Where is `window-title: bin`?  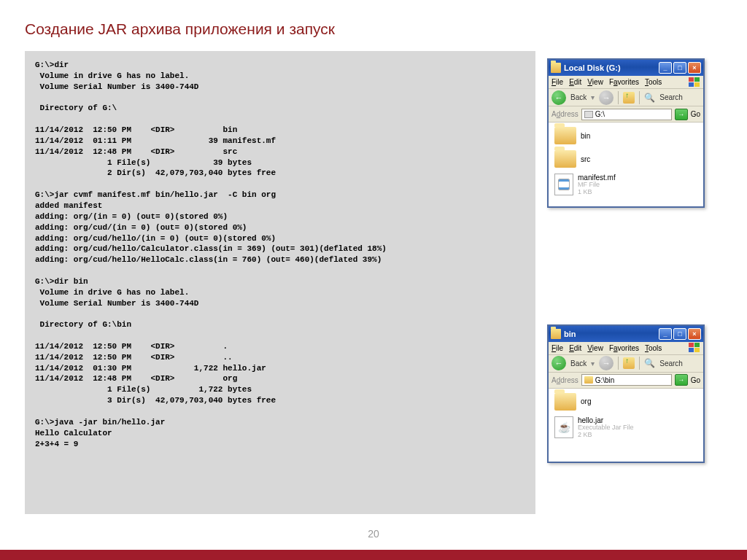
window-title: bin is located at coordinates (611, 334).